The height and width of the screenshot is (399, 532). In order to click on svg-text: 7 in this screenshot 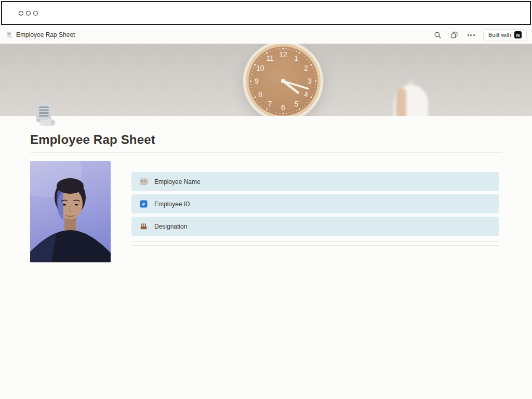, I will do `click(270, 104)`.